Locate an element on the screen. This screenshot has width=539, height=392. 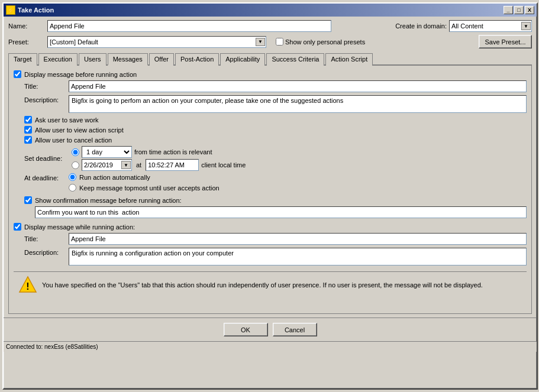
description2-textarea: Bigfix is running a configuration action… is located at coordinates (298, 257).